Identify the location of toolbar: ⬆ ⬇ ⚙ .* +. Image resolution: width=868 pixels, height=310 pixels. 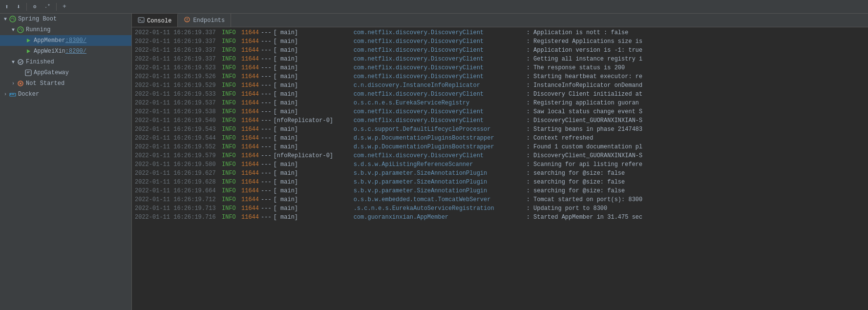
(434, 7).